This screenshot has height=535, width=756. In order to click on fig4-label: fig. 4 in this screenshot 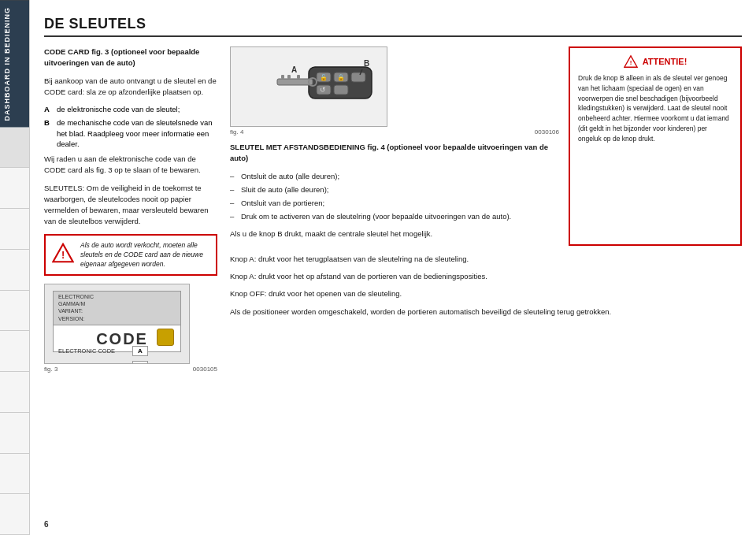, I will do `click(236, 132)`.